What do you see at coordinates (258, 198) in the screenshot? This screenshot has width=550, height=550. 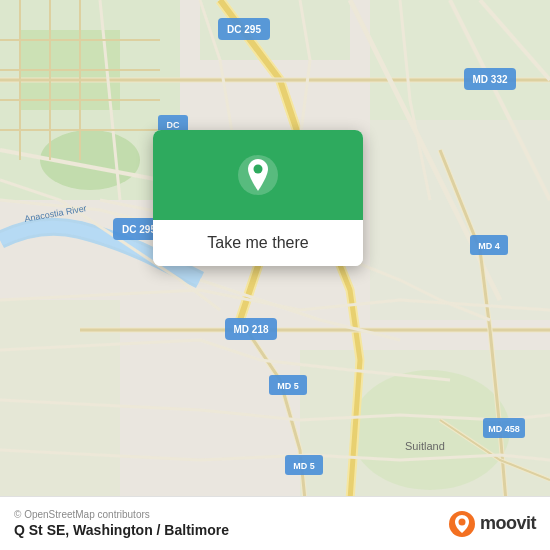 I see `popup-card: Take me there` at bounding box center [258, 198].